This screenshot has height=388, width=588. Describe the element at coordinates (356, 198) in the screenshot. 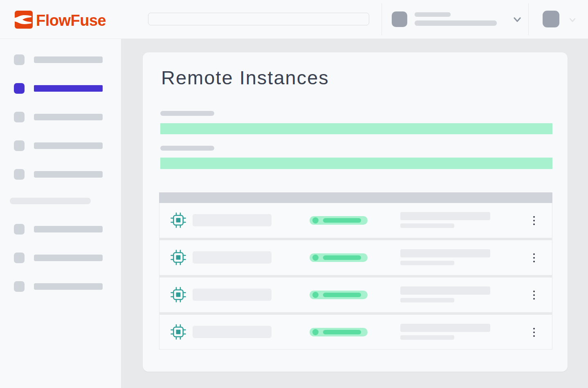

I see `table-header-skeleton` at that location.